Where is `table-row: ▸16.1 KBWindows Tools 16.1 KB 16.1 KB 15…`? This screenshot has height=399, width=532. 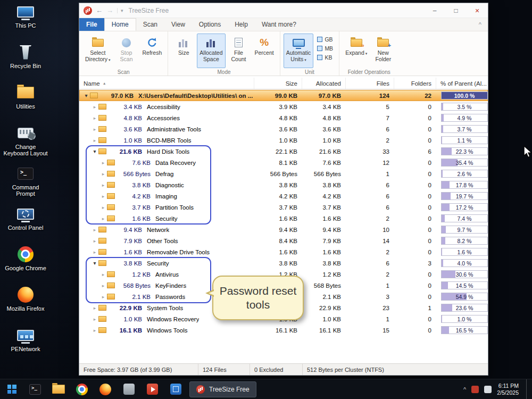
table-row: ▸16.1 KBWindows Tools 16.1 KB 16.1 KB 15… is located at coordinates (284, 330).